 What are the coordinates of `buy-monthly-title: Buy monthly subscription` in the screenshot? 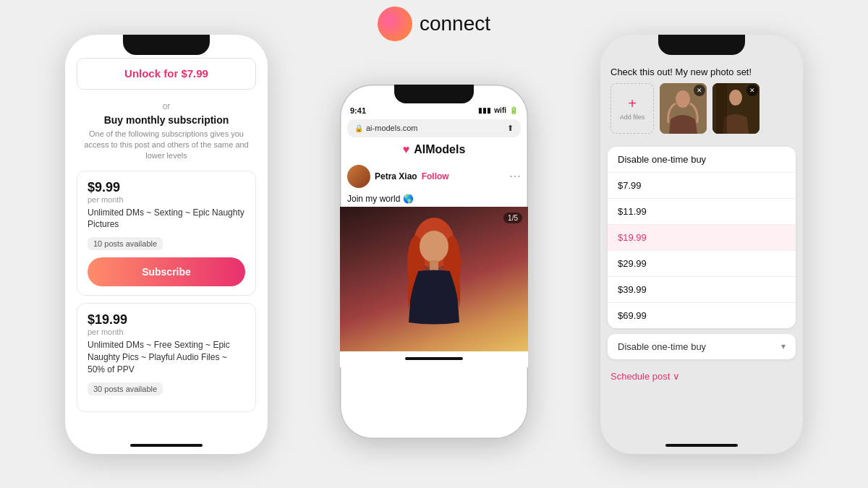 It's located at (166, 120).